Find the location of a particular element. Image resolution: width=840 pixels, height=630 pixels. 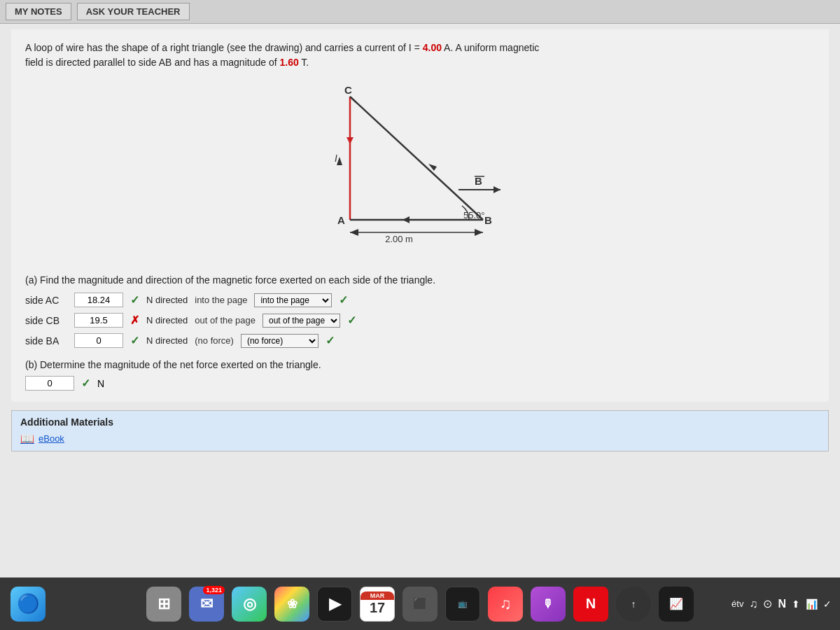

value-input-ba is located at coordinates (99, 340).